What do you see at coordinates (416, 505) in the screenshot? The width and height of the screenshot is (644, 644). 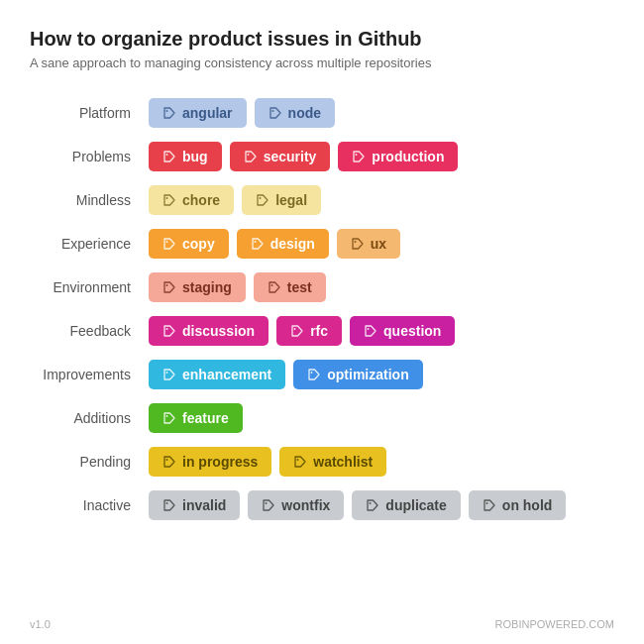 I see `tag-label: duplicate` at bounding box center [416, 505].